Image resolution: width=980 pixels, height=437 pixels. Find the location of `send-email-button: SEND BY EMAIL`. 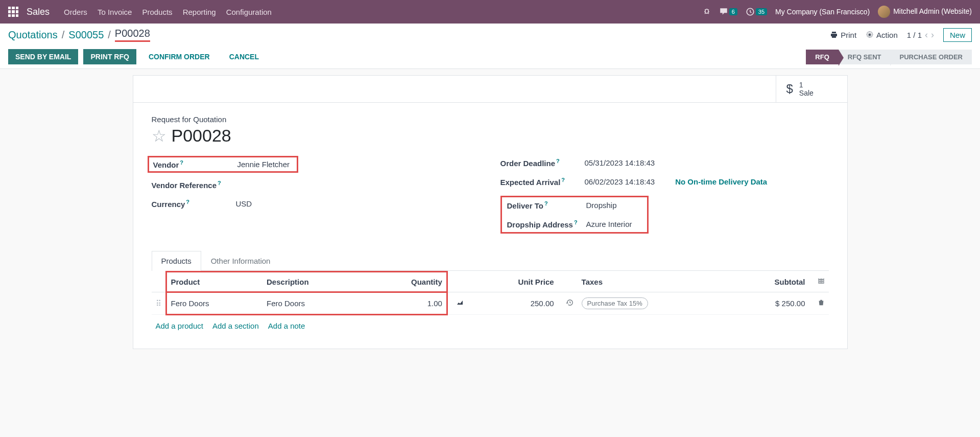

send-email-button: SEND BY EMAIL is located at coordinates (43, 57).